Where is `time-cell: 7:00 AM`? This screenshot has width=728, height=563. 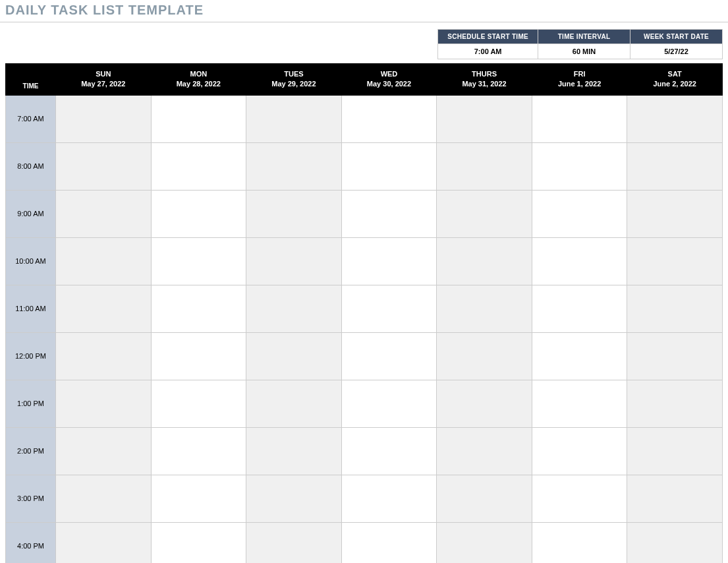
time-cell: 7:00 AM is located at coordinates (31, 119).